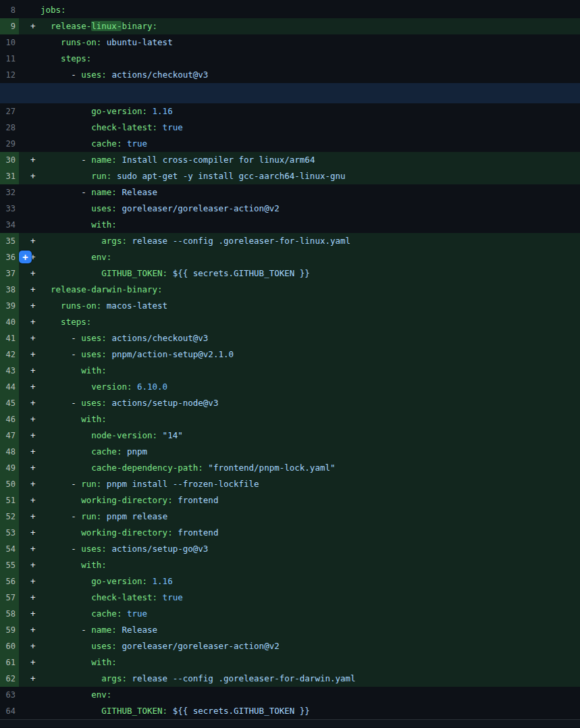  I want to click on line-number: 10, so click(9, 43).